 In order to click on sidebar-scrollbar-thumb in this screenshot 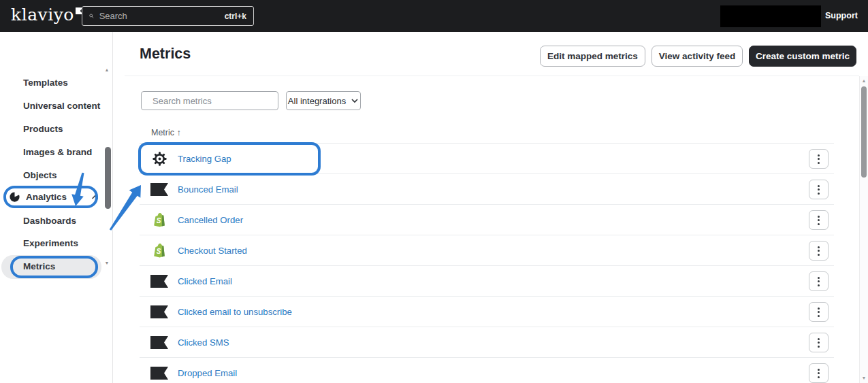, I will do `click(108, 178)`.